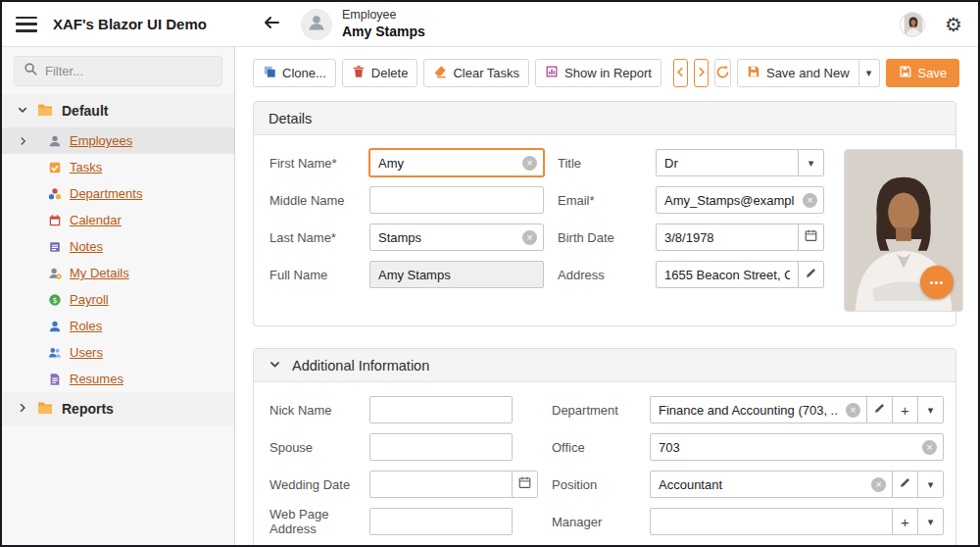 The image size is (980, 547). Describe the element at coordinates (457, 274) in the screenshot. I see `full-name-input` at that location.